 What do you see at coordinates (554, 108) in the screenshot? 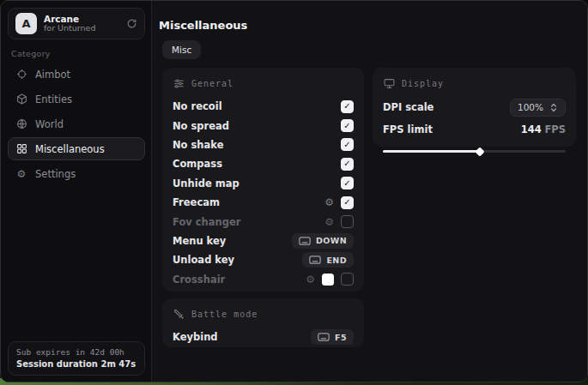
I see `stepper-icon` at bounding box center [554, 108].